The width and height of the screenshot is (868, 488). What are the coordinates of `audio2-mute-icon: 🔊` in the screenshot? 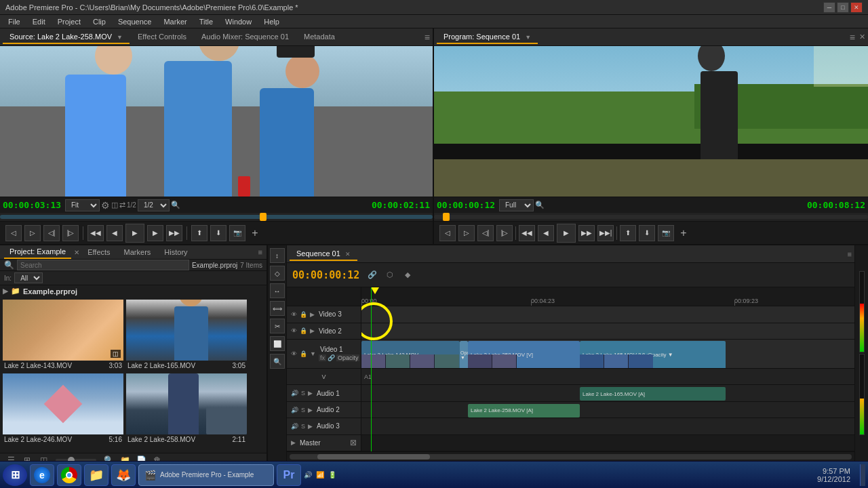 It's located at (294, 410).